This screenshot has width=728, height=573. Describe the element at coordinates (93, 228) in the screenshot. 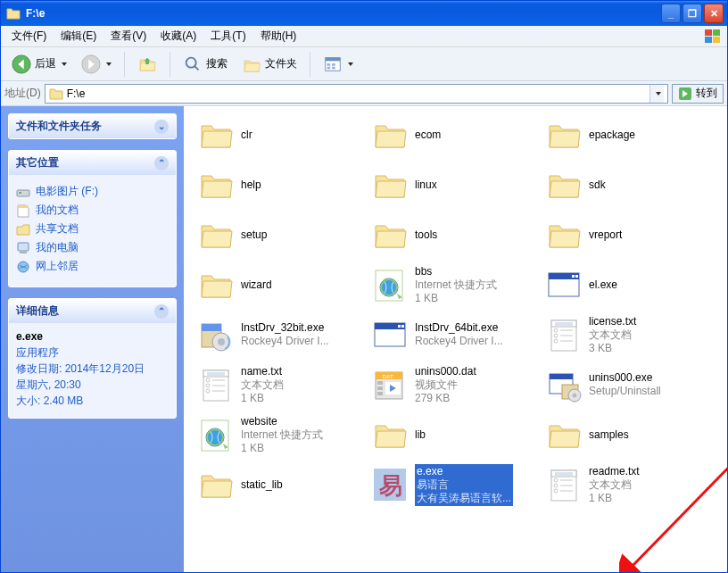

I see `sidebar-item-place: 共享文档` at that location.